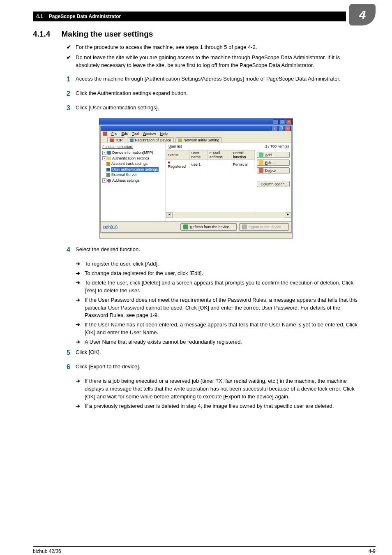  Describe the element at coordinates (71, 79) in the screenshot. I see `step-number: 1` at that location.